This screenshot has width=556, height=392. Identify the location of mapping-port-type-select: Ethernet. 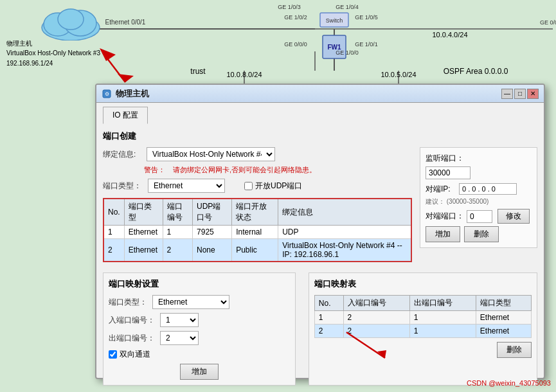
(191, 302).